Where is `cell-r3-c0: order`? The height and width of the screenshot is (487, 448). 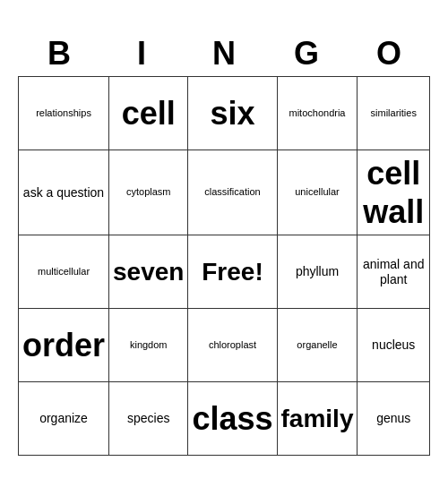 cell-r3-c0: order is located at coordinates (65, 346).